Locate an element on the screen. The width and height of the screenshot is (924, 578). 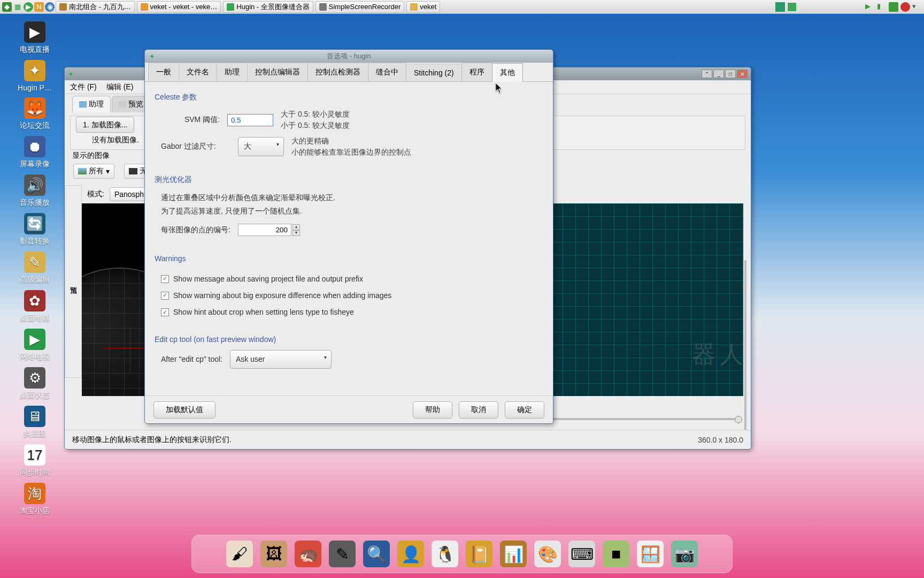
menu-file: 文件 (F) is located at coordinates (83, 87).